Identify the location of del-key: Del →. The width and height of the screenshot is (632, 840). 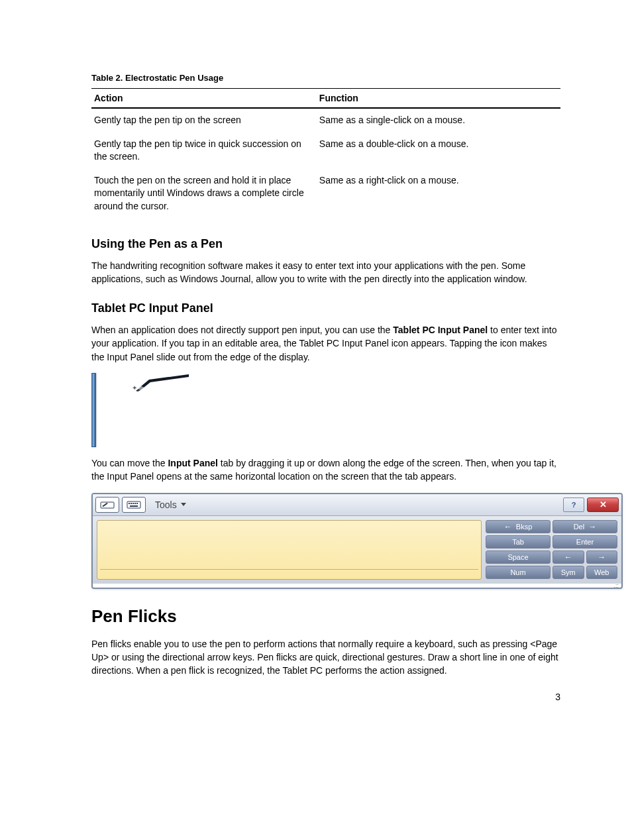
(585, 527).